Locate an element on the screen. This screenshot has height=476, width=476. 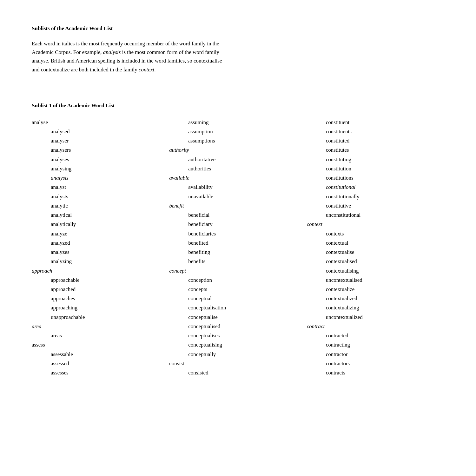
word-entry: constitution is located at coordinates (376, 169).